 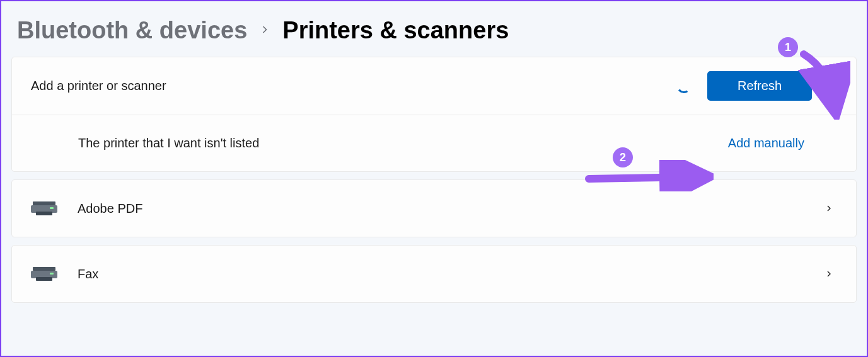 I want to click on printer-name: Fax, so click(x=449, y=275).